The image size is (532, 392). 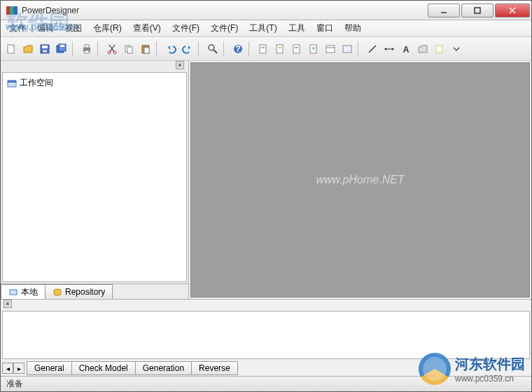 What do you see at coordinates (297, 49) in the screenshot?
I see `newmodel3-icon` at bounding box center [297, 49].